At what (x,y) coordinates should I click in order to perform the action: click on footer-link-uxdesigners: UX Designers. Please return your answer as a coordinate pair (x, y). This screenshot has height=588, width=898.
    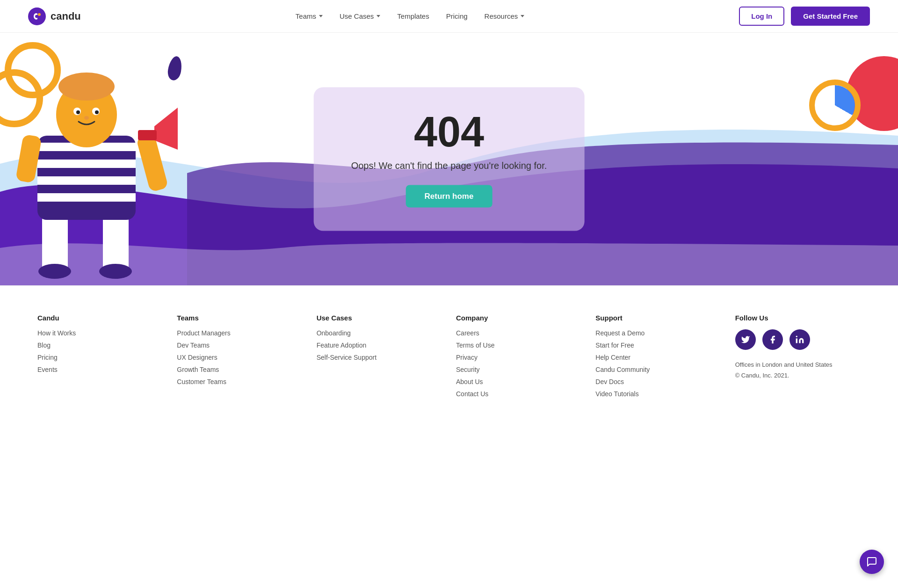
    Looking at the image, I should click on (239, 357).